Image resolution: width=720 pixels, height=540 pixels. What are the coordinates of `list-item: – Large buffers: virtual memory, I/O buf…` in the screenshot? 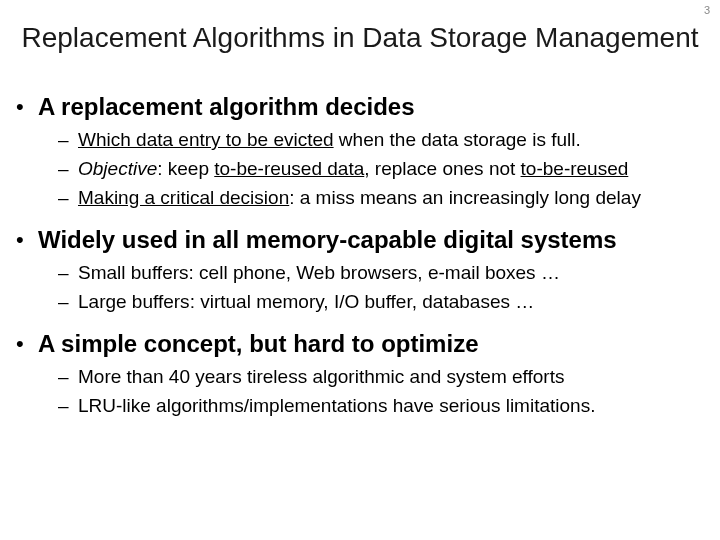 It's located at (382, 302).